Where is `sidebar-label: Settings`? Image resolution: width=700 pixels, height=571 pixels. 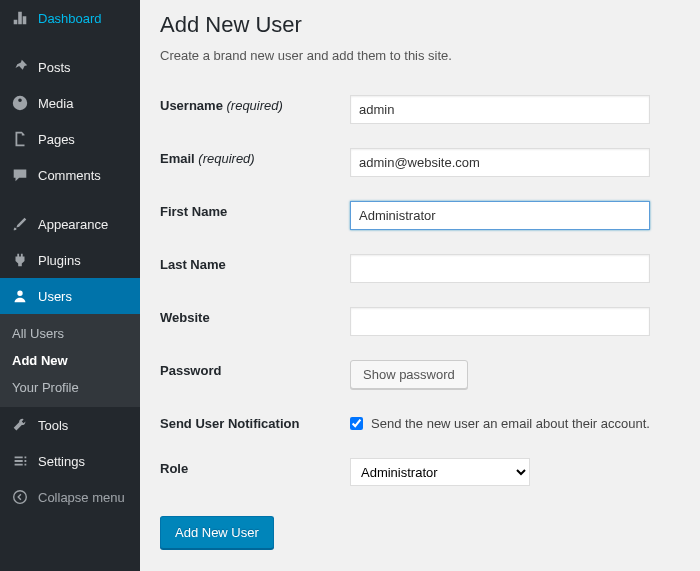
sidebar-label: Settings is located at coordinates (62, 462).